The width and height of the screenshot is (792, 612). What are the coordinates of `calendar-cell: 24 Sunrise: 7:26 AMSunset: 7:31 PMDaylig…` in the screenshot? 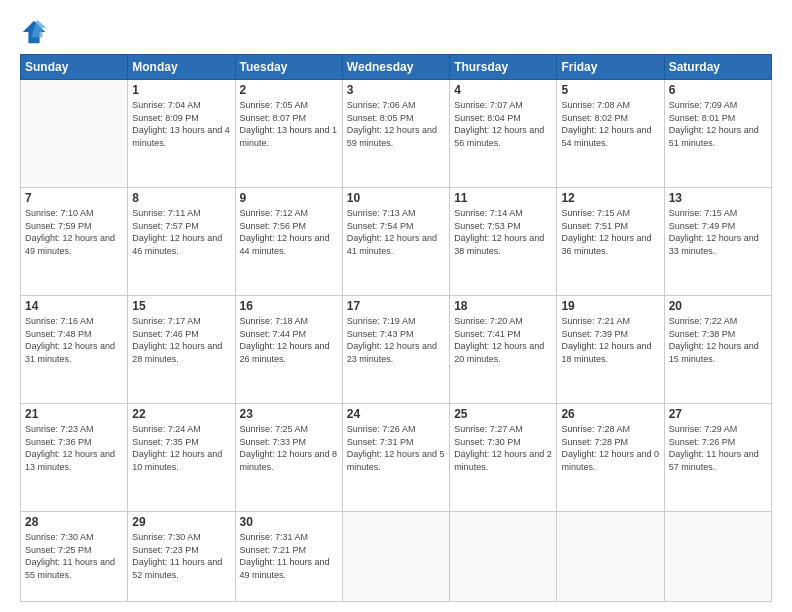 It's located at (396, 457).